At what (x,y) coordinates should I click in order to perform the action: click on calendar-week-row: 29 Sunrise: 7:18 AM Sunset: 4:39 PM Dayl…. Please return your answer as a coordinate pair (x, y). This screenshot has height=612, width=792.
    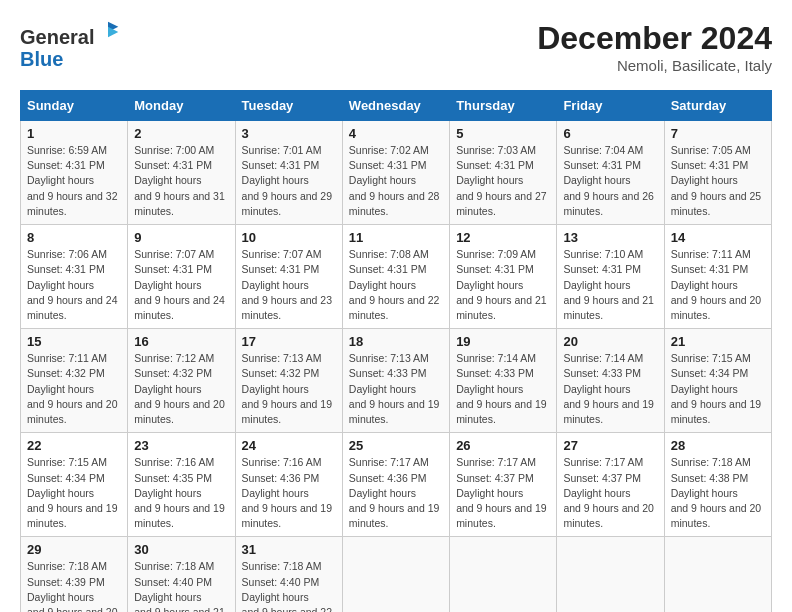
    Looking at the image, I should click on (396, 574).